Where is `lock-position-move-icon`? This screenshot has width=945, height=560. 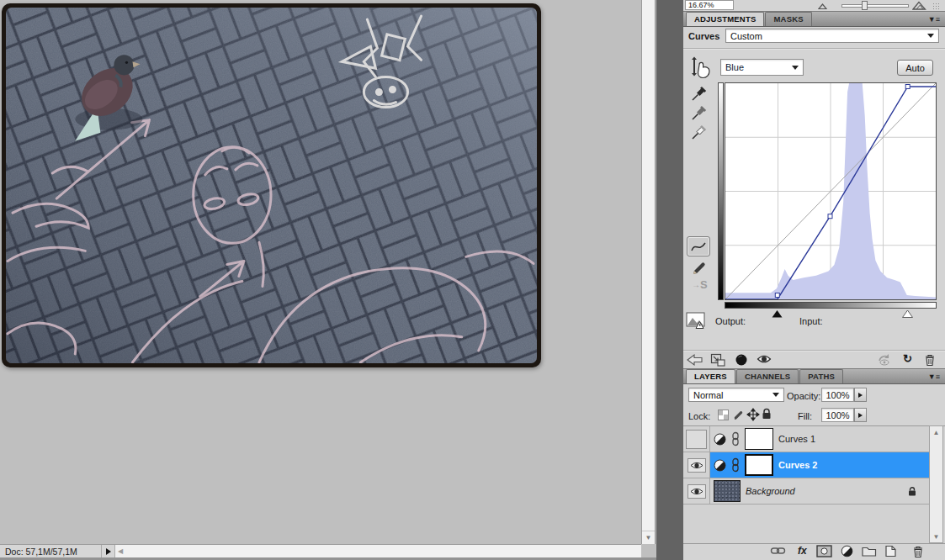
lock-position-move-icon is located at coordinates (753, 415).